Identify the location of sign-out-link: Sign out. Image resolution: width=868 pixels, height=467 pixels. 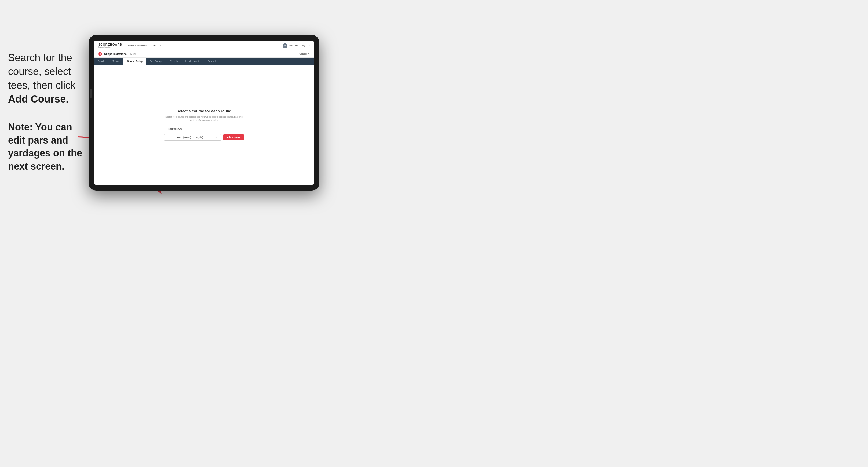
(306, 45).